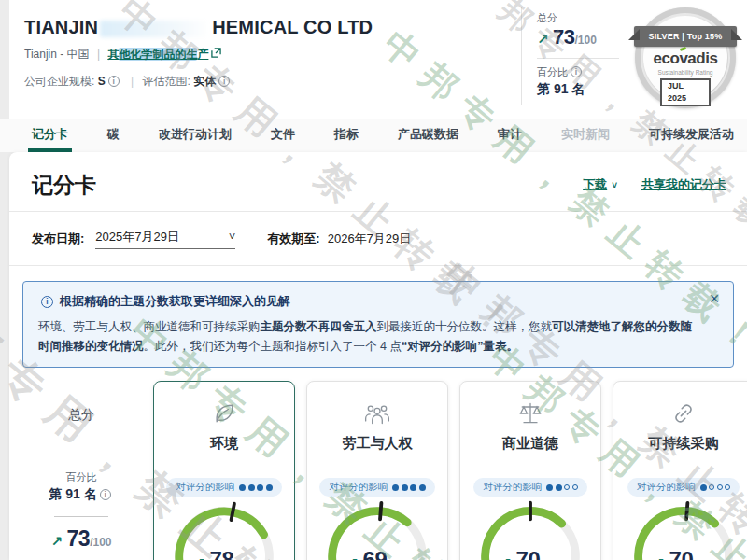 The image size is (747, 560). Describe the element at coordinates (579, 73) in the screenshot. I see `percentile-label: 百分比i` at that location.